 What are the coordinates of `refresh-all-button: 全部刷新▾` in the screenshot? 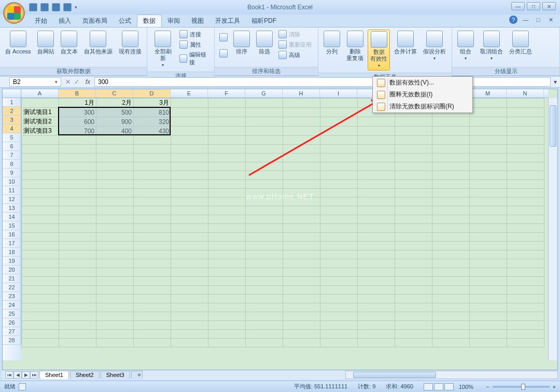 It's located at (163, 50).